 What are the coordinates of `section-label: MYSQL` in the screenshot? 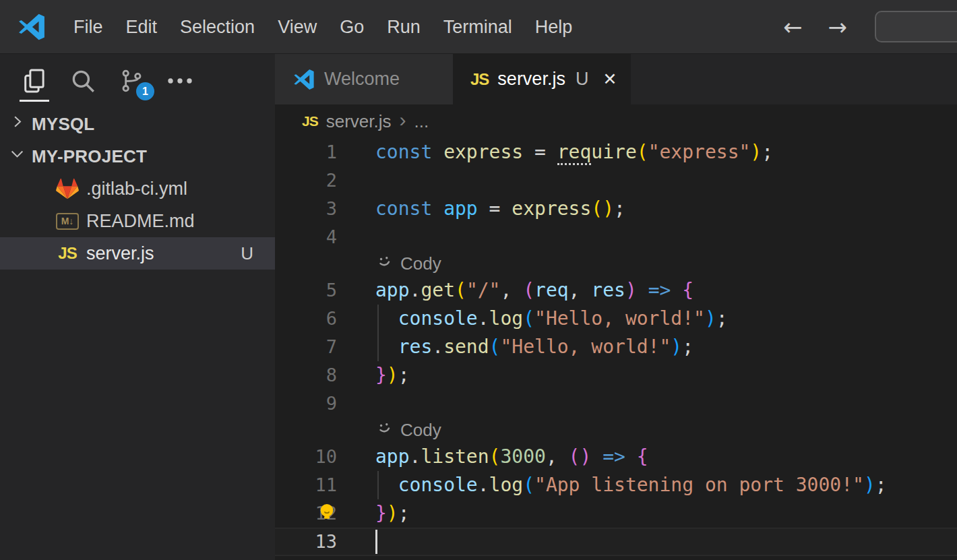 It's located at (63, 124).